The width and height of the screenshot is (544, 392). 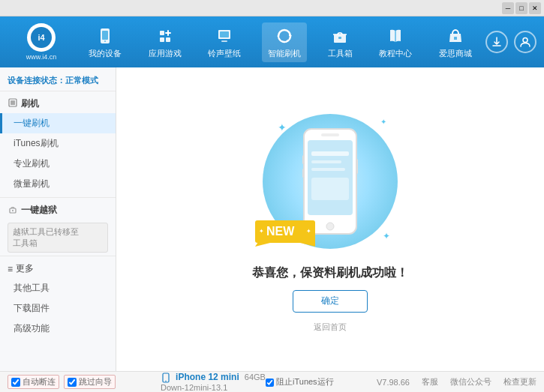 I want to click on sidebar-jailbreak-title: 一键越狱, so click(x=58, y=210).